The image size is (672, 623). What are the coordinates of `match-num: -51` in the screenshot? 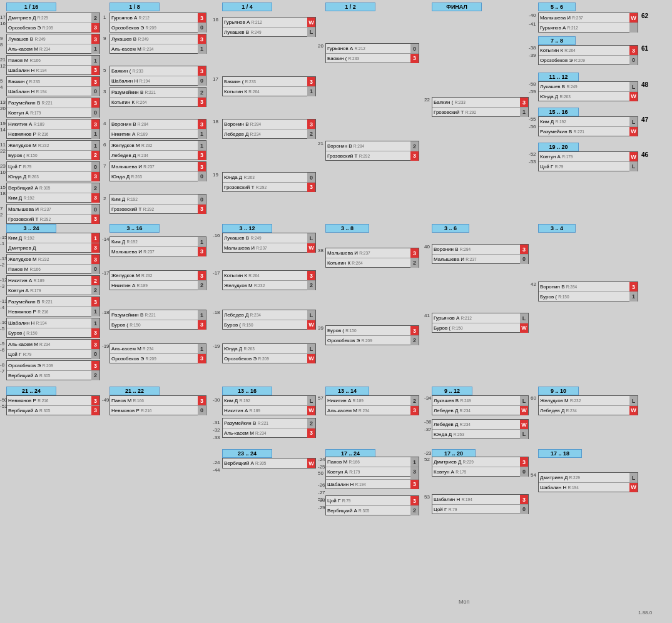 It's located at (4, 407).